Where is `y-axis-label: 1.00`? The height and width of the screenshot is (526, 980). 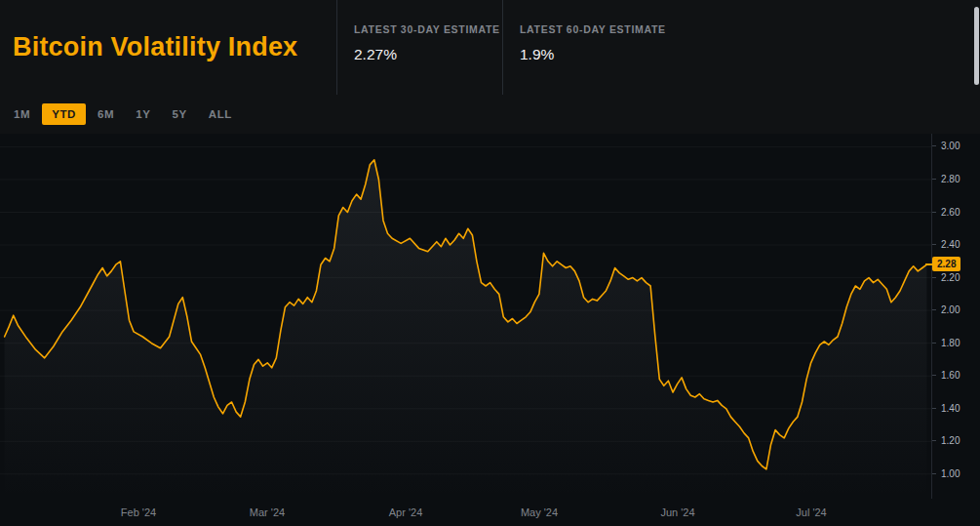 y-axis-label: 1.00 is located at coordinates (946, 474).